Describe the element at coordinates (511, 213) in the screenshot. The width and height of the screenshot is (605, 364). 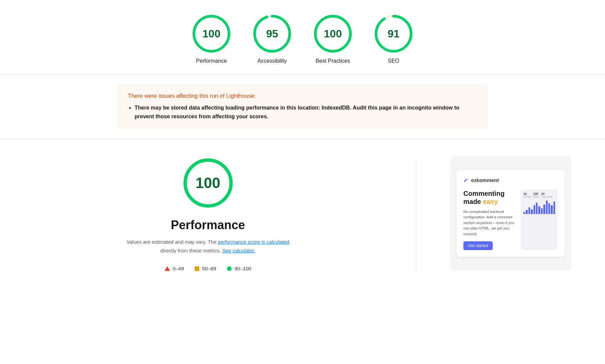
I see `ad-panel: ✔ ezkomment Commentingmade easy No compl…` at that location.